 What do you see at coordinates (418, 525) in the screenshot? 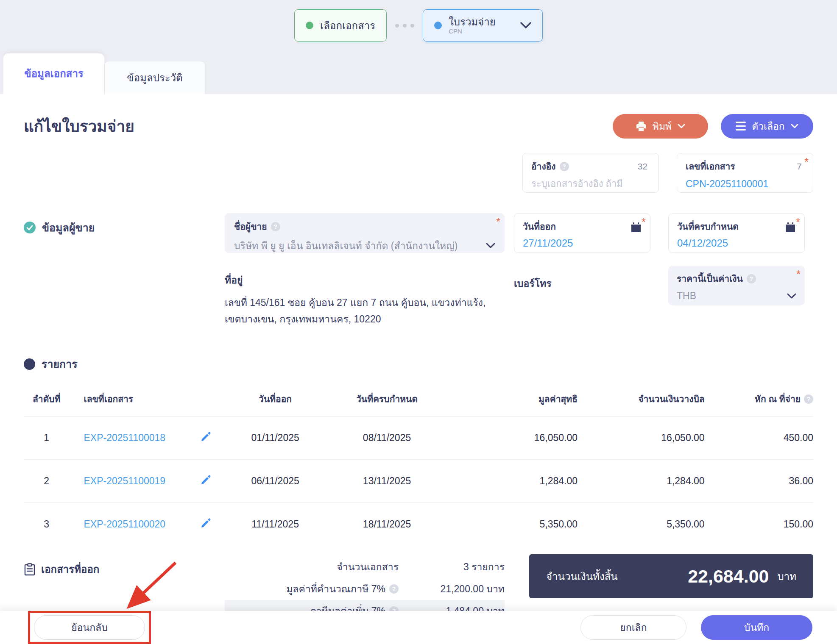
I see `table-row: 3 EXP-20251100020 11/11/2025 18/11/2025 …` at bounding box center [418, 525].